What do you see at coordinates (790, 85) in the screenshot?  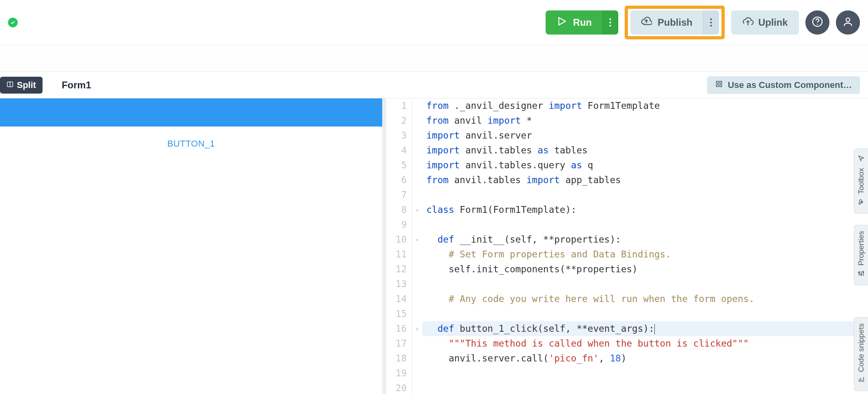 I see `custom-component-label: Use as Custom Component…` at bounding box center [790, 85].